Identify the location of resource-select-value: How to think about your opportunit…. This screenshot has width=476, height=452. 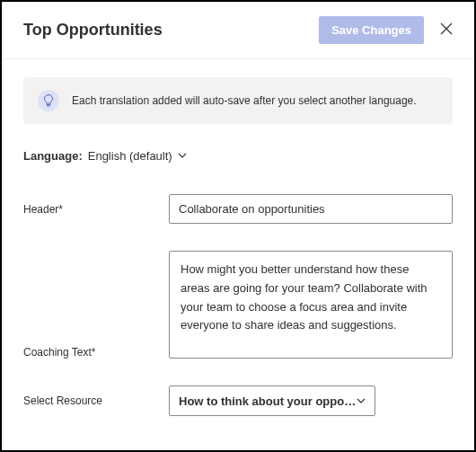
(268, 401).